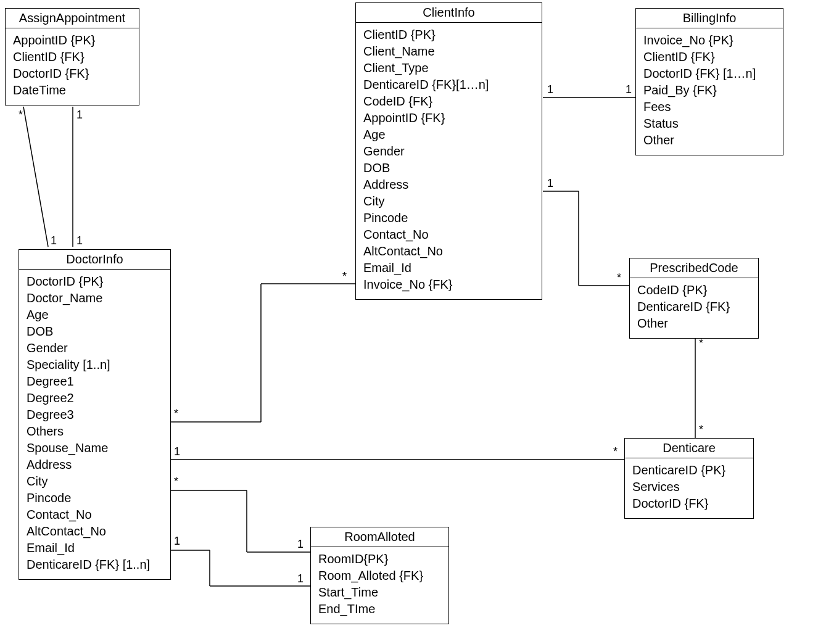 This screenshot has height=644, width=818. What do you see at coordinates (176, 481) in the screenshot?
I see `mult-doctor-room-a-left: *` at bounding box center [176, 481].